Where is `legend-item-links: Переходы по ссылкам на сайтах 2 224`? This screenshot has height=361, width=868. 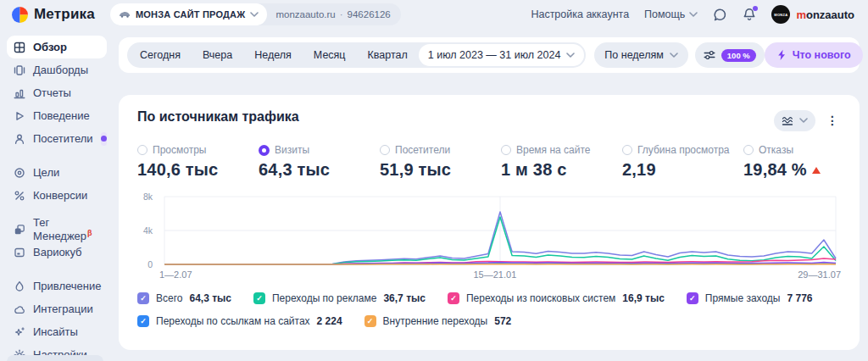 legend-item-links: Переходы по ссылкам на сайтах 2 224 is located at coordinates (240, 321).